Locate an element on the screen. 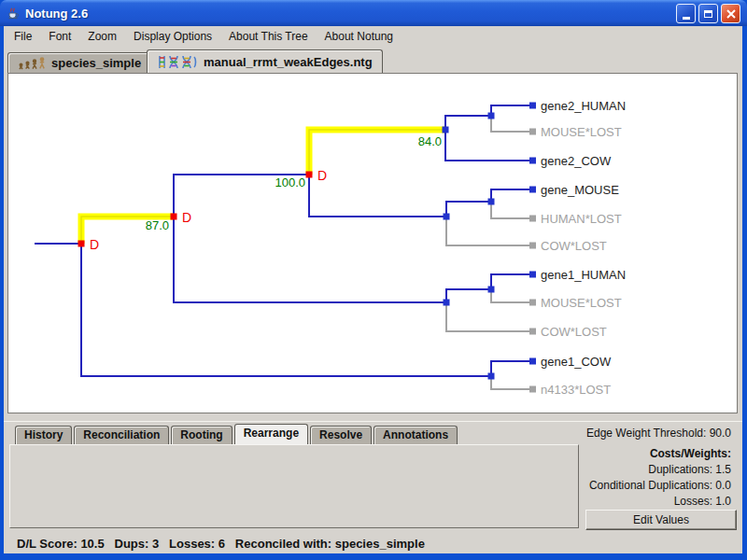  leaf-label: gene1_COW is located at coordinates (576, 362).